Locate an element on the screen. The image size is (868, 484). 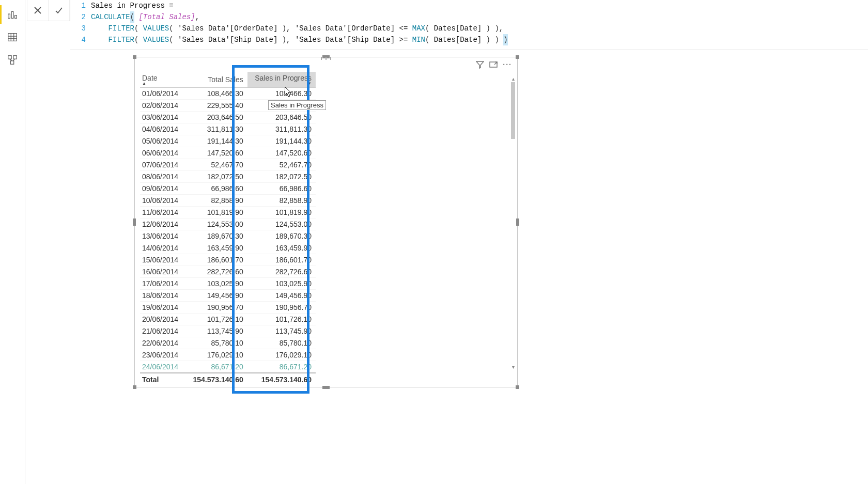
cell-total-sales: 52,467.70 is located at coordinates (217, 165).